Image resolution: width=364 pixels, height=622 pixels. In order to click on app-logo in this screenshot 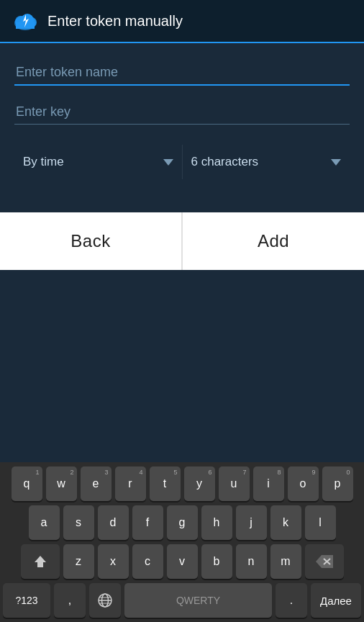, I will do `click(25, 21)`.